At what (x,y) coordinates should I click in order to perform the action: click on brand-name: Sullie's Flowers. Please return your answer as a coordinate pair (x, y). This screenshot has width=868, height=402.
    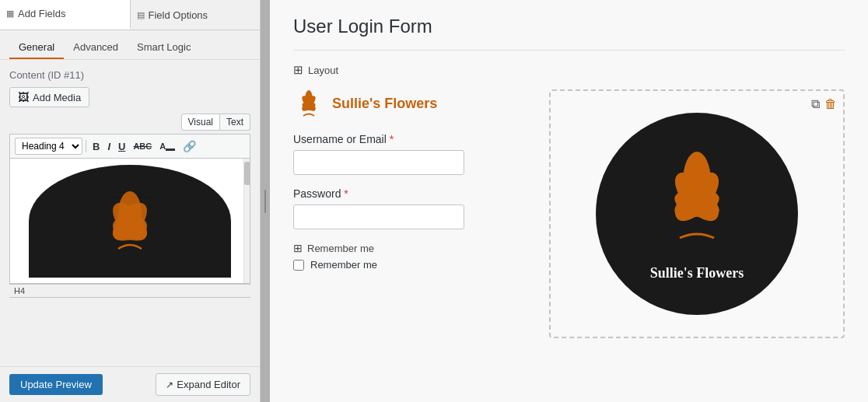
    Looking at the image, I should click on (384, 104).